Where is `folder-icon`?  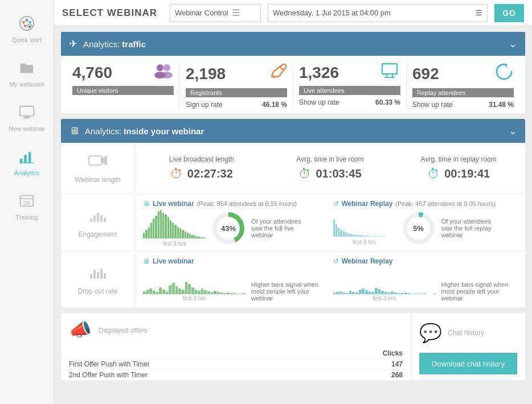
folder-icon is located at coordinates (27, 68).